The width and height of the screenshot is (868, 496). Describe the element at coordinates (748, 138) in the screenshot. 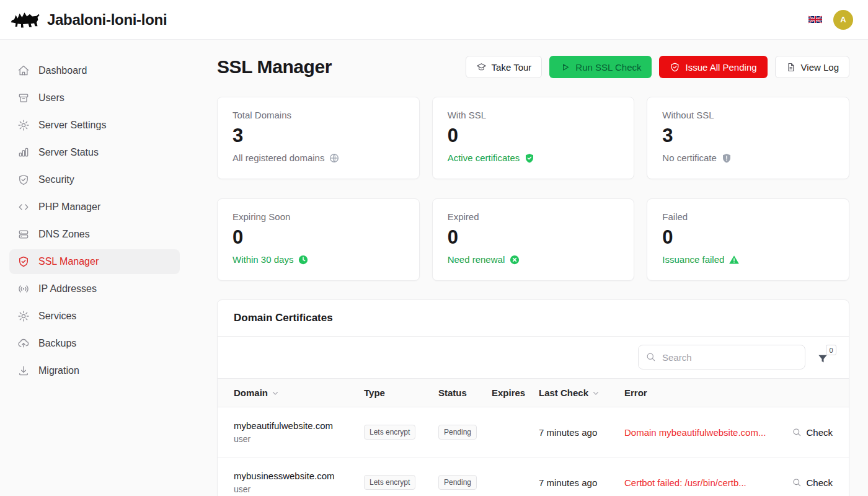

I see `stat-card-without-ssl: Without SSL 3 No certificate` at that location.